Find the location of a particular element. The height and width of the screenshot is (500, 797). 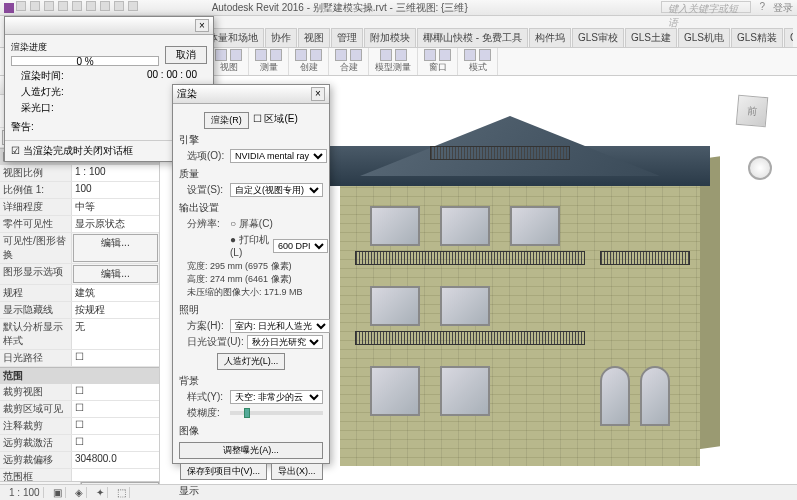

property-row: 零件可见性显示原状态 is located at coordinates (80, 224).